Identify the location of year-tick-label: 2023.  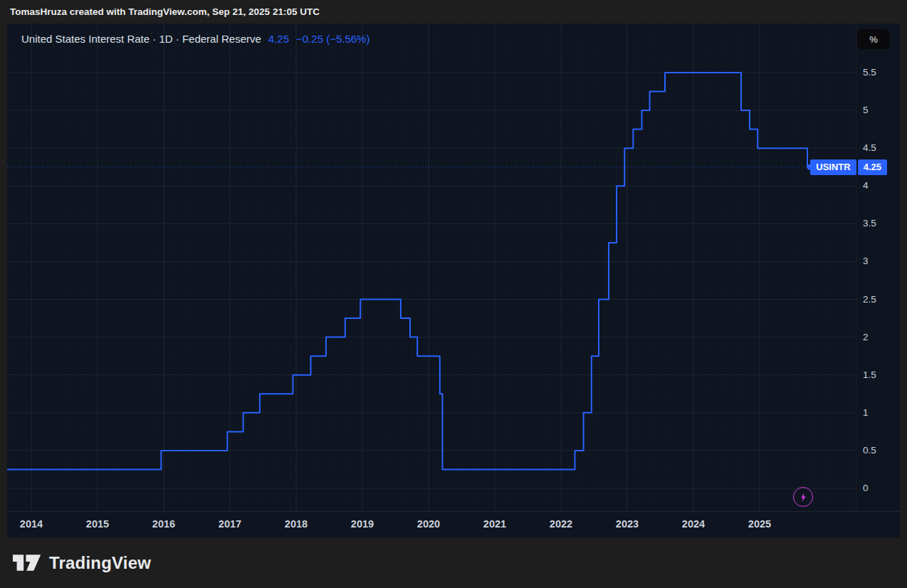
(627, 524).